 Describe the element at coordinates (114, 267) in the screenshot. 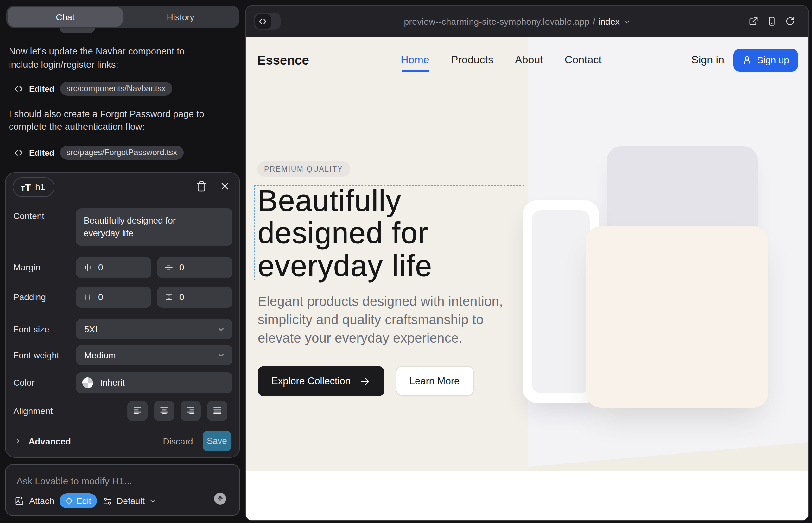

I see `margin-x-input: 0` at that location.